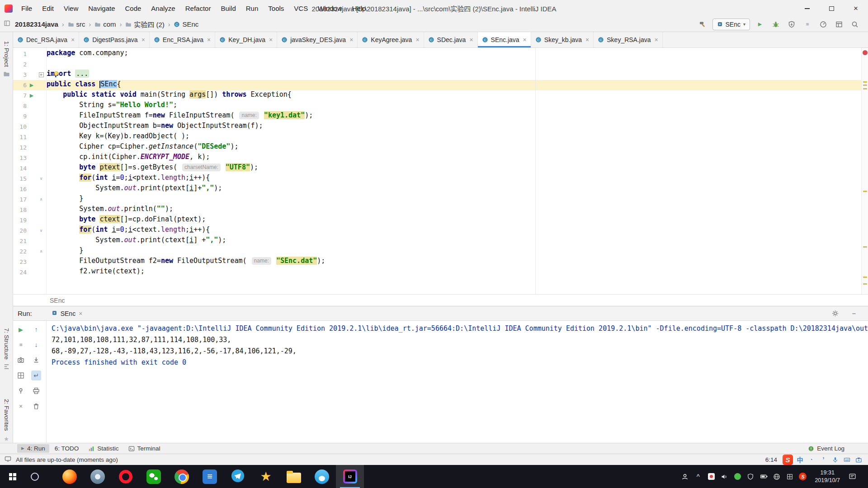 The width and height of the screenshot is (868, 488). Describe the element at coordinates (30, 75) in the screenshot. I see `gutter-line: 3+` at that location.